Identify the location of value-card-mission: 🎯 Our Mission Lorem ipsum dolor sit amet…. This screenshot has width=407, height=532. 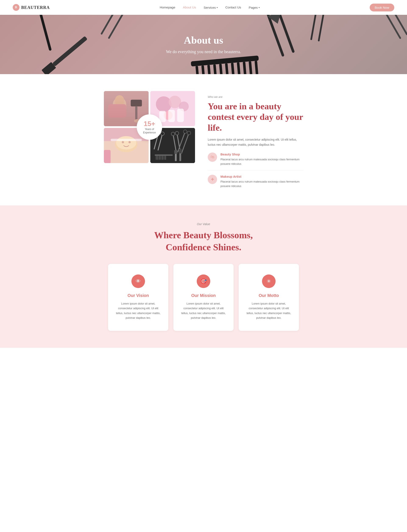
(204, 297).